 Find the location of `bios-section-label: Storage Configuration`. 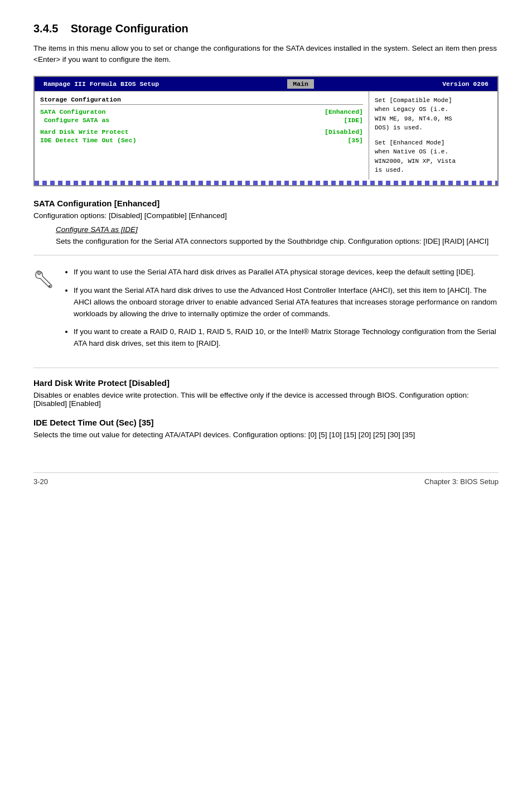

bios-section-label: Storage Configuration is located at coordinates (202, 100).